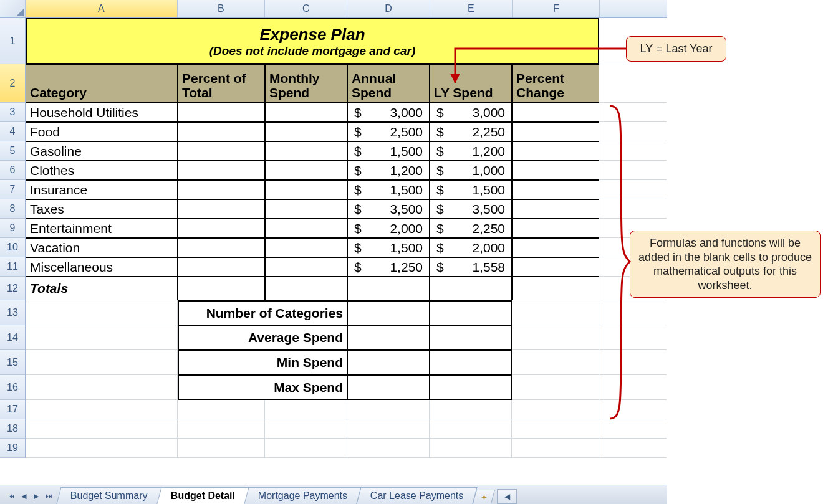 This screenshot has height=504, width=823. Describe the element at coordinates (471, 83) in the screenshot. I see `hdr-ly-spend: LY Spend` at that location.